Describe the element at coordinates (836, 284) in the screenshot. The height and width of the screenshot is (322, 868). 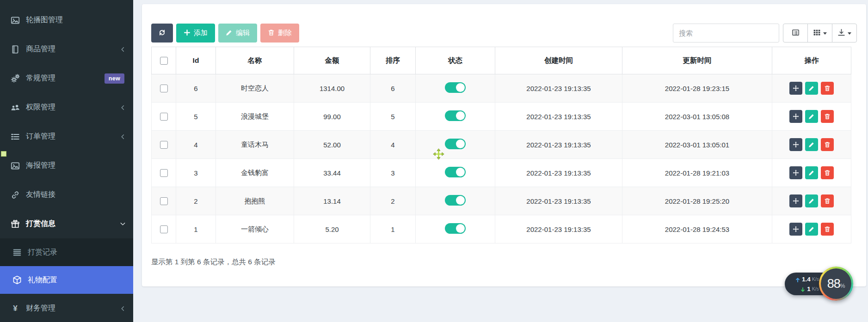
I see `score-ring-inner: 88 %` at that location.